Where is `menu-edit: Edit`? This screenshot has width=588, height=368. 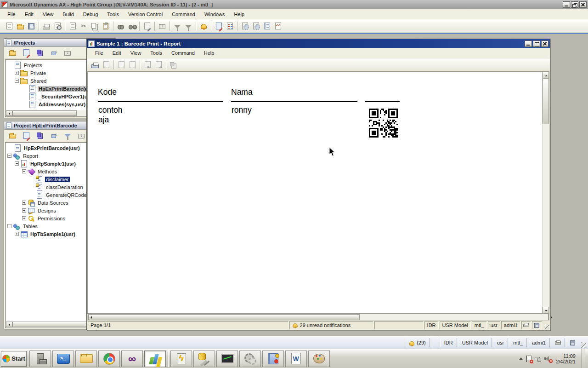 menu-edit: Edit is located at coordinates (29, 14).